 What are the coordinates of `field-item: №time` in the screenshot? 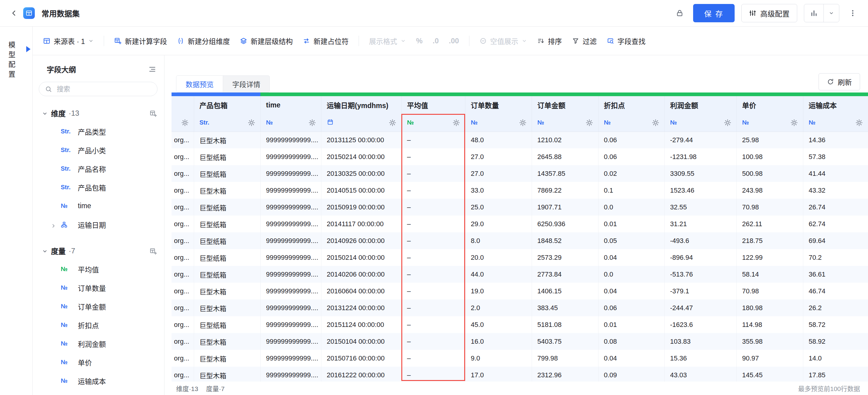 It's located at (98, 206).